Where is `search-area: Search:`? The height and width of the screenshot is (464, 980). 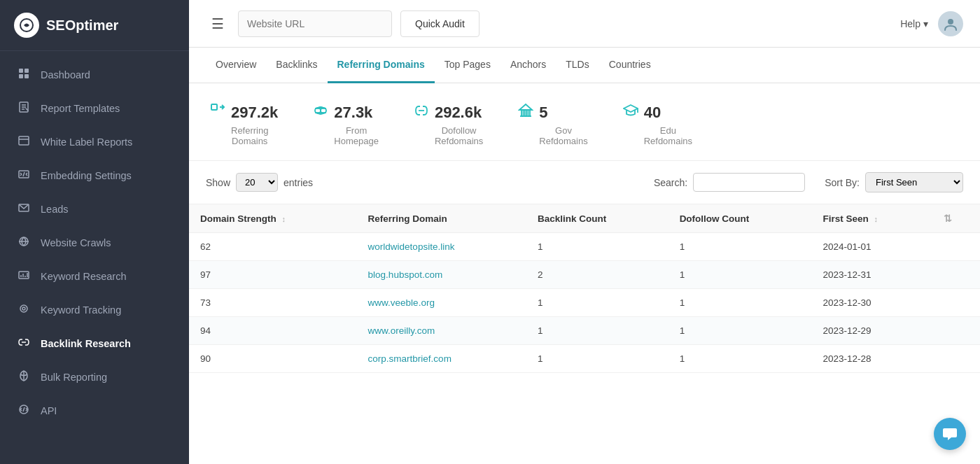 search-area: Search: is located at coordinates (729, 182).